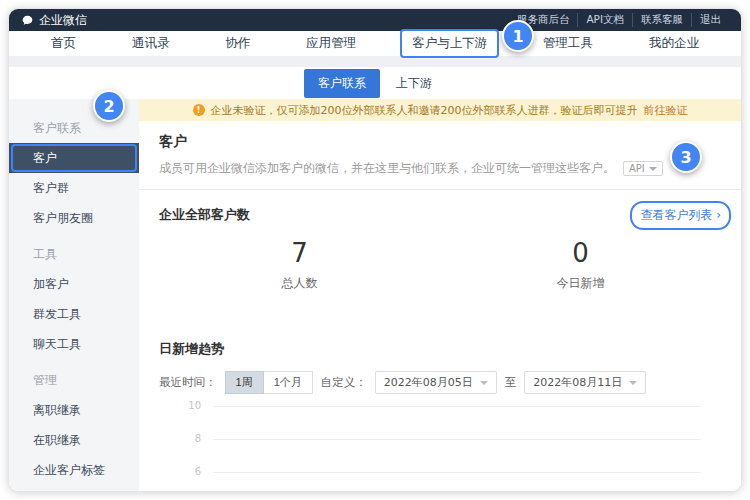 The image size is (750, 500). What do you see at coordinates (414, 84) in the screenshot?
I see `tab-upstream-downstream: 上下游` at bounding box center [414, 84].